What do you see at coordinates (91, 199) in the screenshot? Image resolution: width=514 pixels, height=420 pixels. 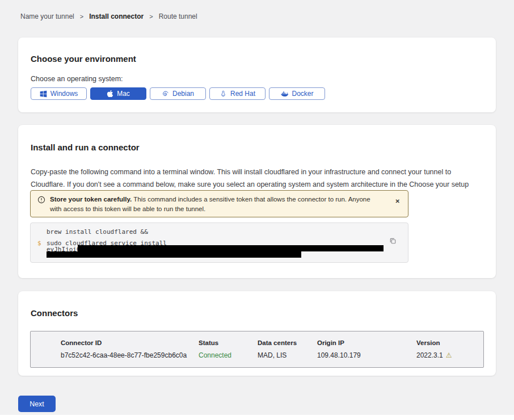 I see `token-warning-bold: Store your token carefully.` at bounding box center [91, 199].